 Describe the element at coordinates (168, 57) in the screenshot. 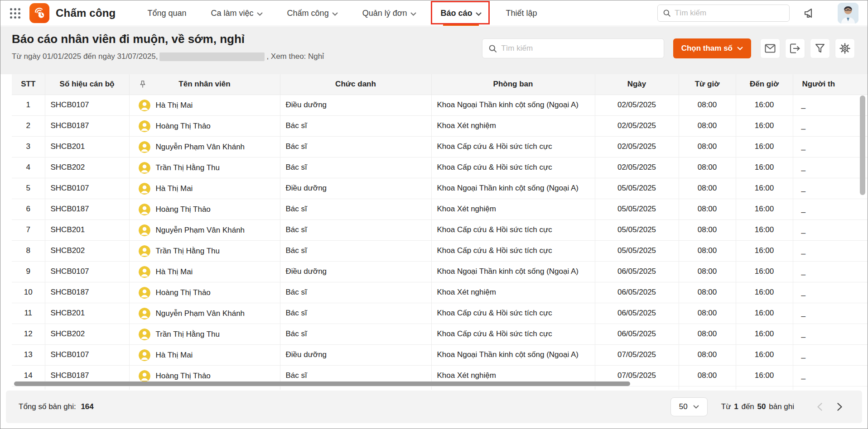

I see `page-subtitle: Từ ngày 01/01/2025 đến ngày 31/07/2025, …` at that location.